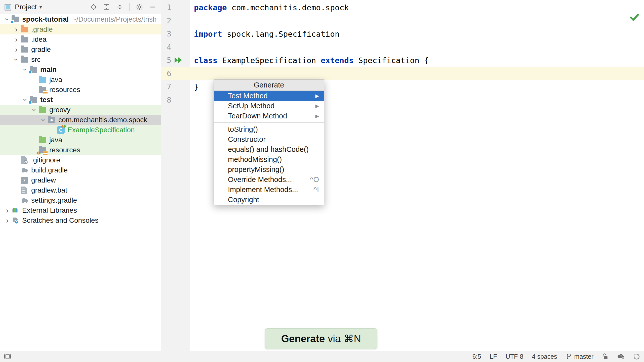  I want to click on hide-icon, so click(153, 7).